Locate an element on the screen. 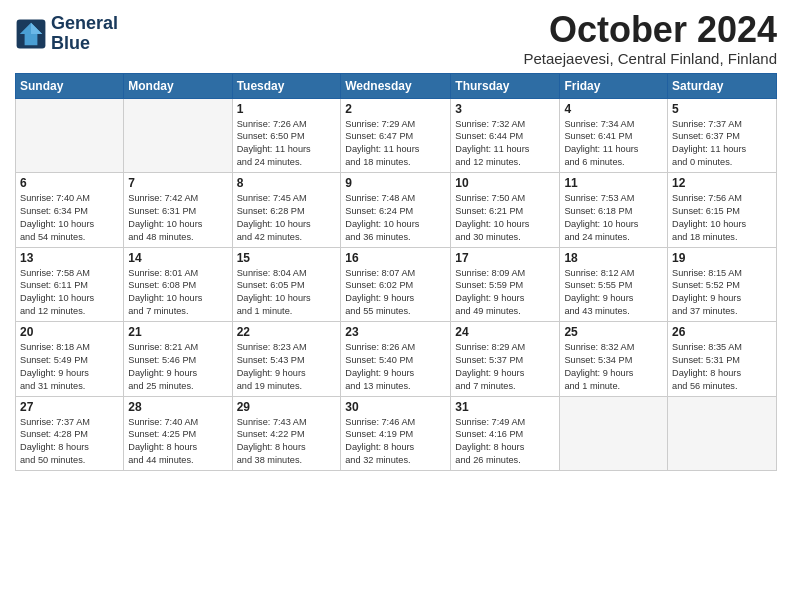 This screenshot has width=792, height=612. day-info: Sunrise: 8:32 AM Sunset: 5:34 PM Dayligh… is located at coordinates (614, 367).